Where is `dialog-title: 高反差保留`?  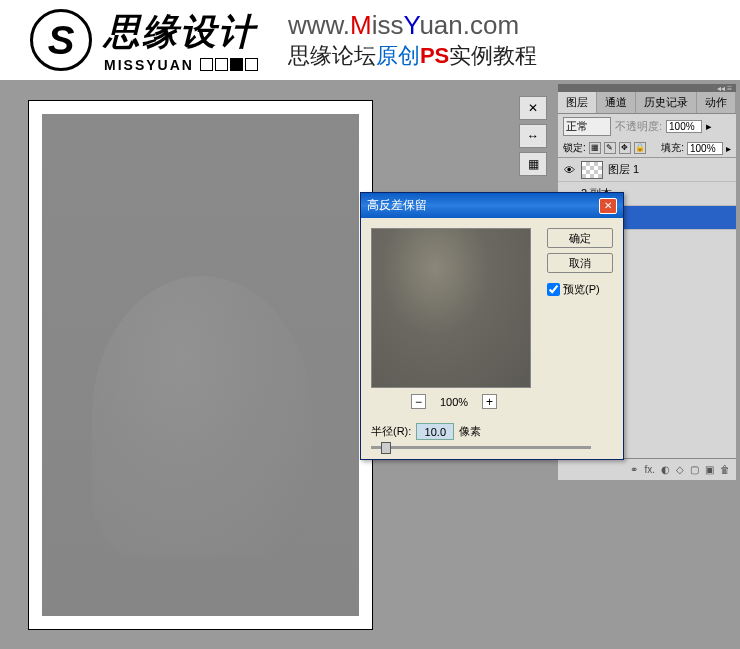 dialog-title: 高反差保留 is located at coordinates (397, 206).